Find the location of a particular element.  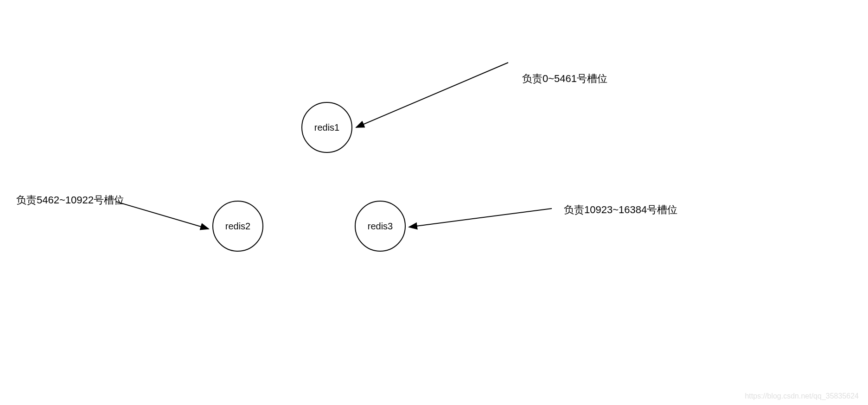

arrow-redis2 is located at coordinates (162, 215).